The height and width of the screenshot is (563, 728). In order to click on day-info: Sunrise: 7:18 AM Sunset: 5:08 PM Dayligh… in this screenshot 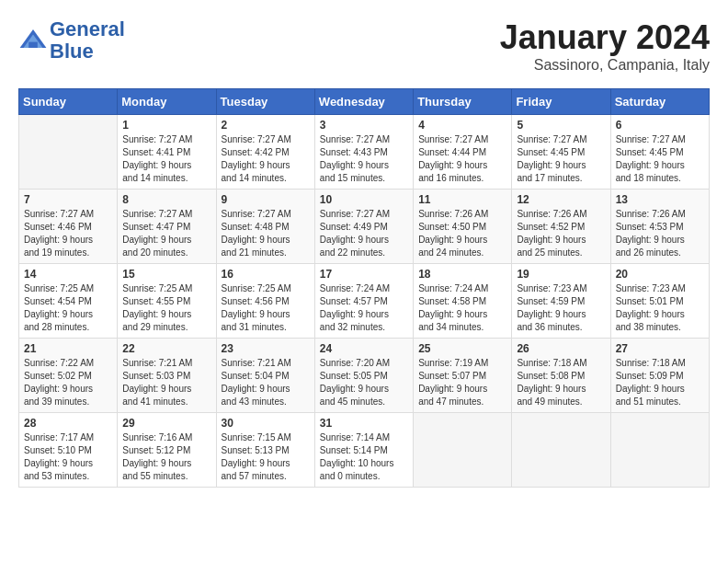, I will do `click(561, 383)`.